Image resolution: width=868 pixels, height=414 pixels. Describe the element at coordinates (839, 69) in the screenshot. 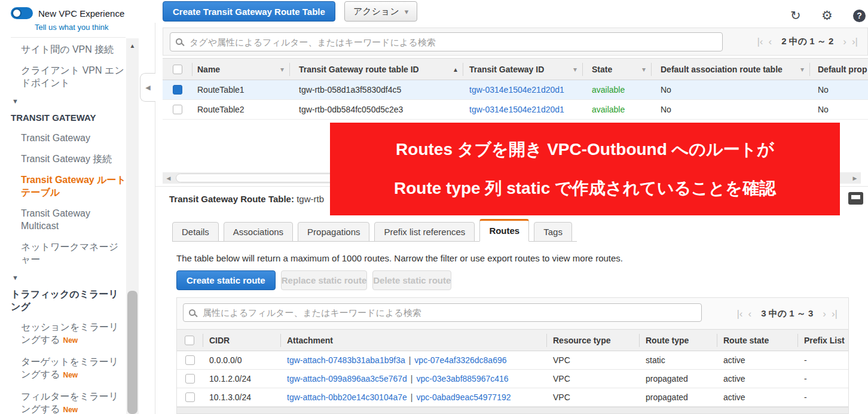

I see `column-header-default-propagation: Default prop` at that location.